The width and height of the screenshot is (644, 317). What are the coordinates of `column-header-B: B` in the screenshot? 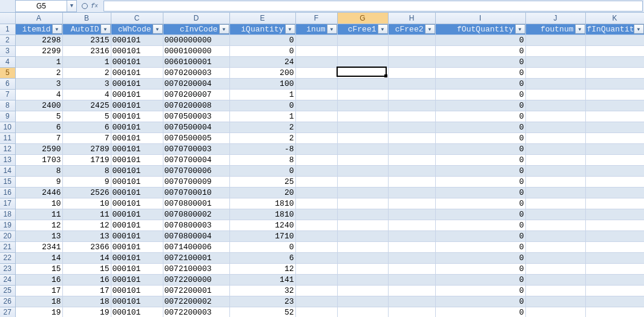 It's located at (87, 18).